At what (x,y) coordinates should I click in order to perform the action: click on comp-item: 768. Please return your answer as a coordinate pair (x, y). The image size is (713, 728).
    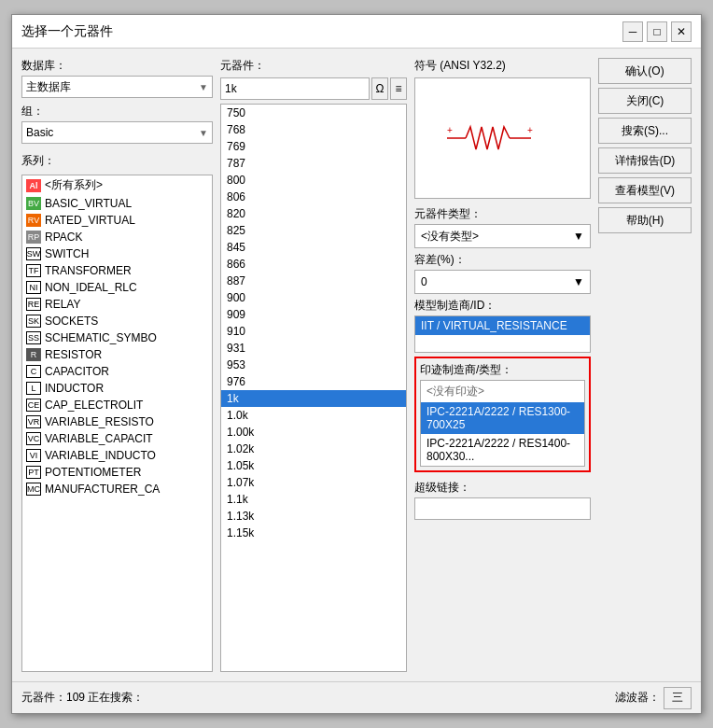
    Looking at the image, I should click on (314, 130).